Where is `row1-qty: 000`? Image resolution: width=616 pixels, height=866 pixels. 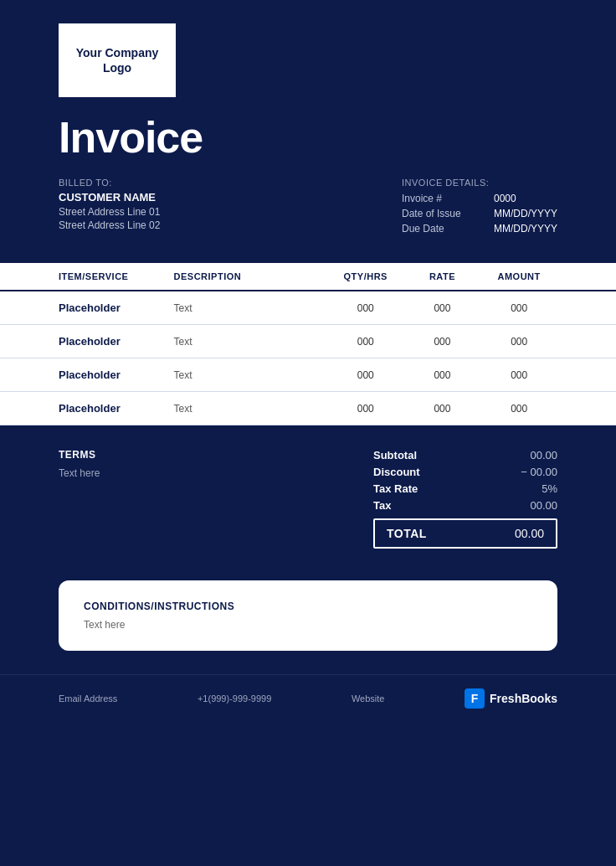
row1-qty: 000 is located at coordinates (366, 308).